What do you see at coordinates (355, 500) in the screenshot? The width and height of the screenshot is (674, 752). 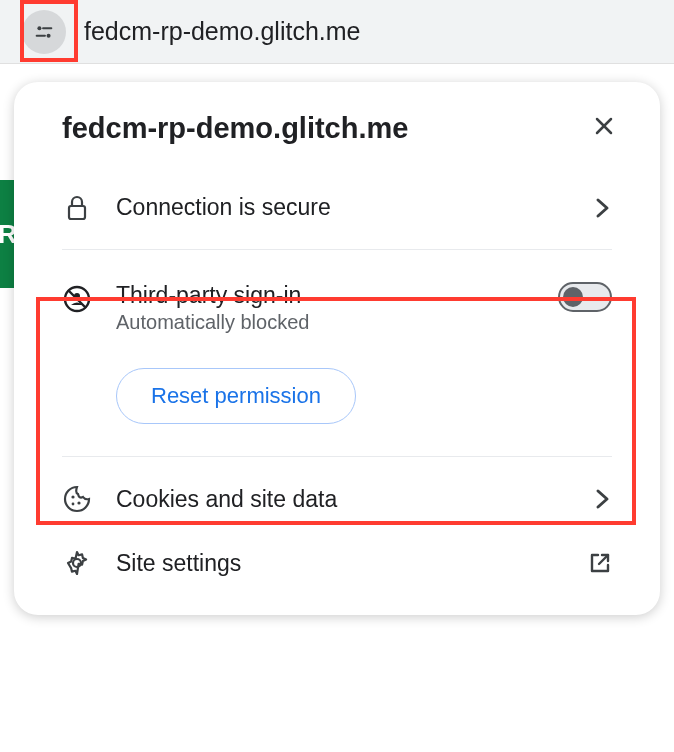 I see `cookies-label: Cookies and site data` at bounding box center [355, 500].